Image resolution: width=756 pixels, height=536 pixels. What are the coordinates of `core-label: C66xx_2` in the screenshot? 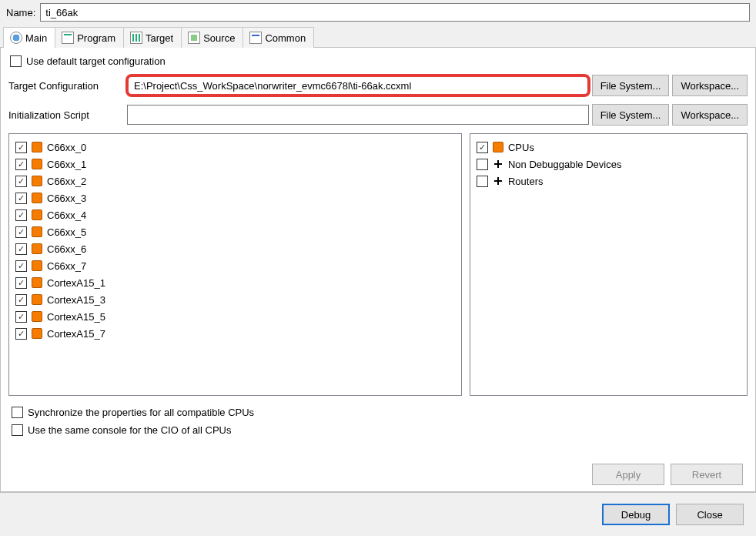 It's located at (66, 182).